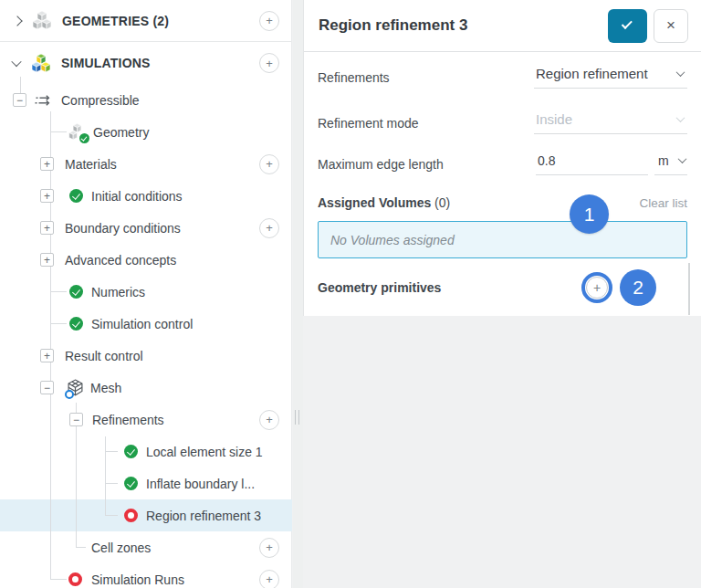 The width and height of the screenshot is (701, 588). What do you see at coordinates (269, 63) in the screenshot?
I see `add-simulation-button: +` at bounding box center [269, 63].